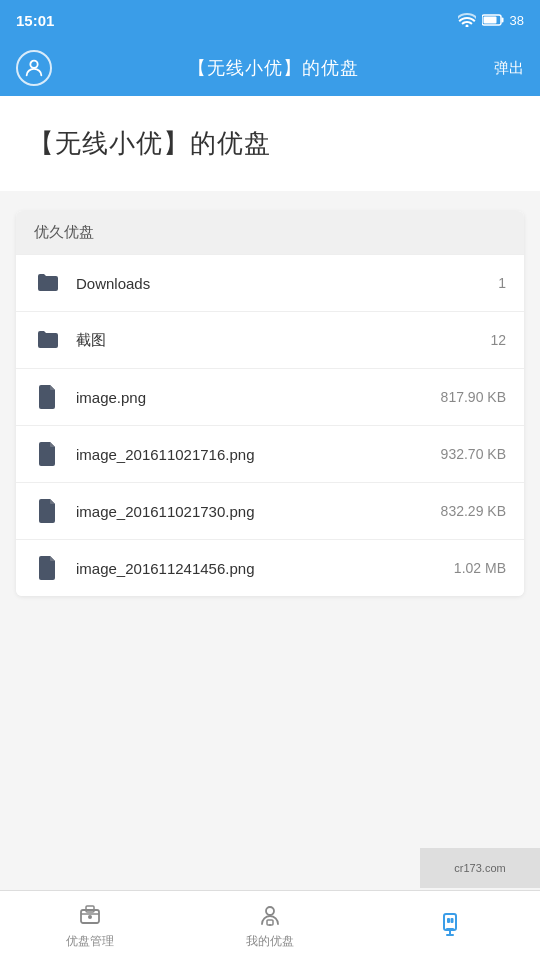 The width and height of the screenshot is (540, 960). Describe the element at coordinates (491, 20) in the screenshot. I see `status-icons: 38` at that location.